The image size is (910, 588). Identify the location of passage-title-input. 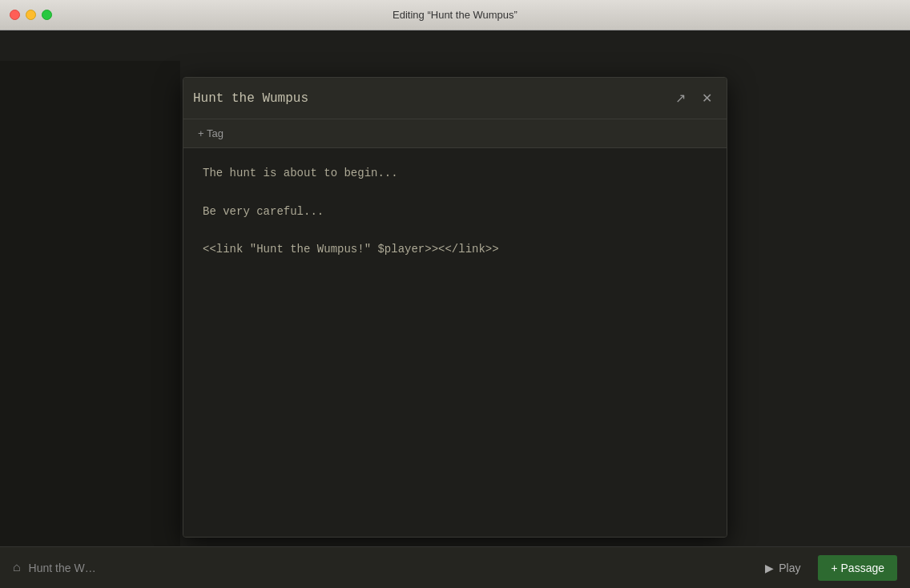
(432, 99).